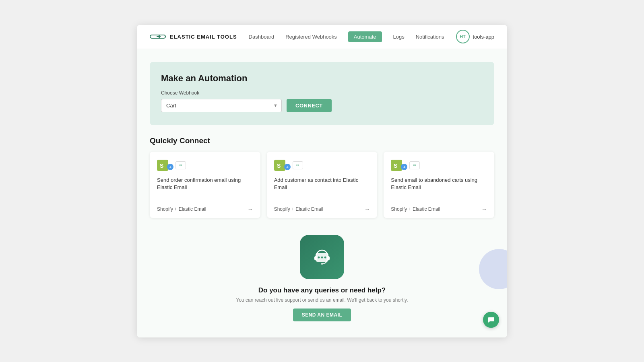  What do you see at coordinates (439, 185) in the screenshot?
I see `card-3-description: Send email to abandoned carts using Elas…` at bounding box center [439, 185].